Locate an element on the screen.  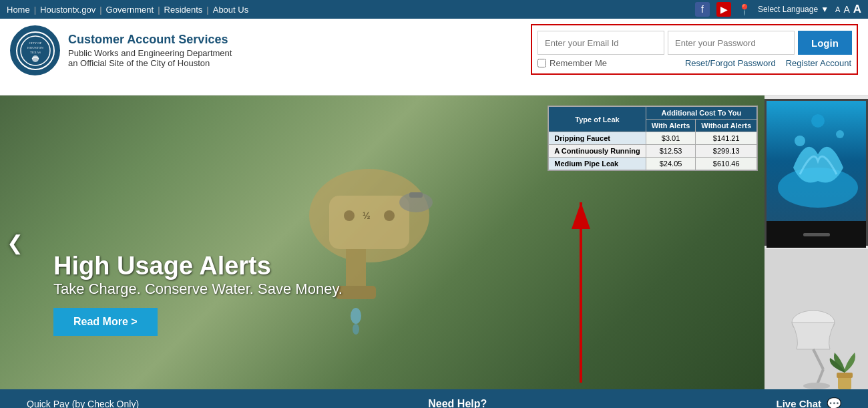
nav-sep-3: | is located at coordinates (159, 9).